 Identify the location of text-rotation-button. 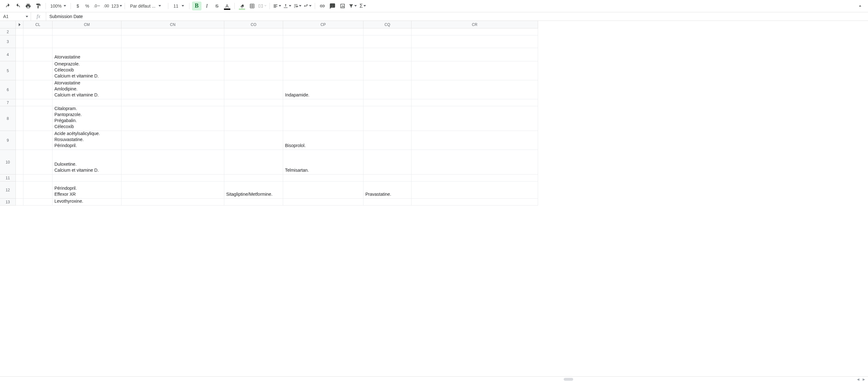
(307, 6).